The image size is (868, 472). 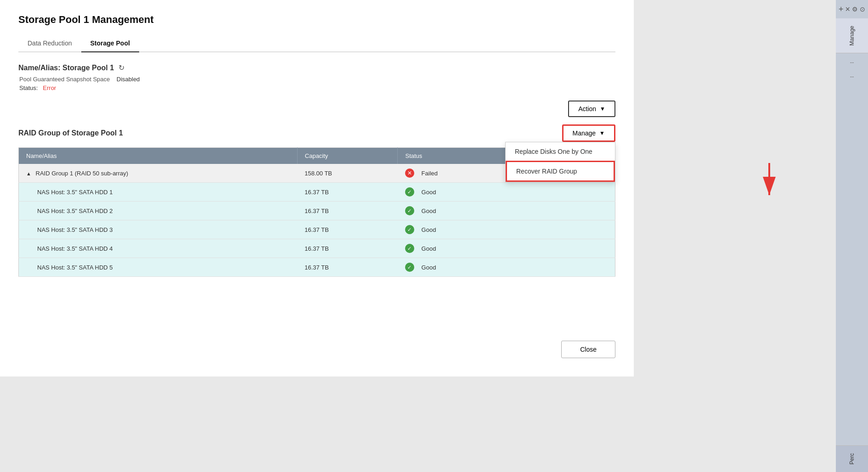 What do you see at coordinates (317, 77) in the screenshot?
I see `pool-info-section: Name/Alias: Storage Pool 1 ↻ Pool Guaran…` at bounding box center [317, 77].